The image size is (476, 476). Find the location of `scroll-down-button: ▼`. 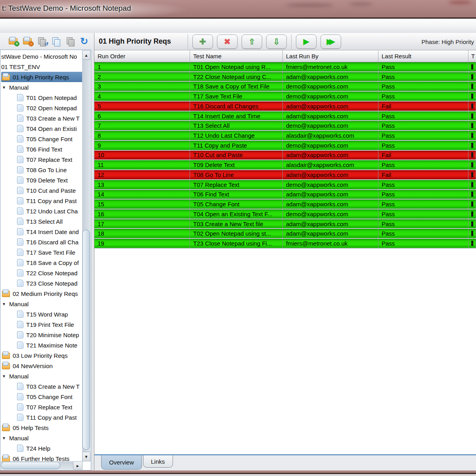

scroll-down-button: ▼ is located at coordinates (86, 457).